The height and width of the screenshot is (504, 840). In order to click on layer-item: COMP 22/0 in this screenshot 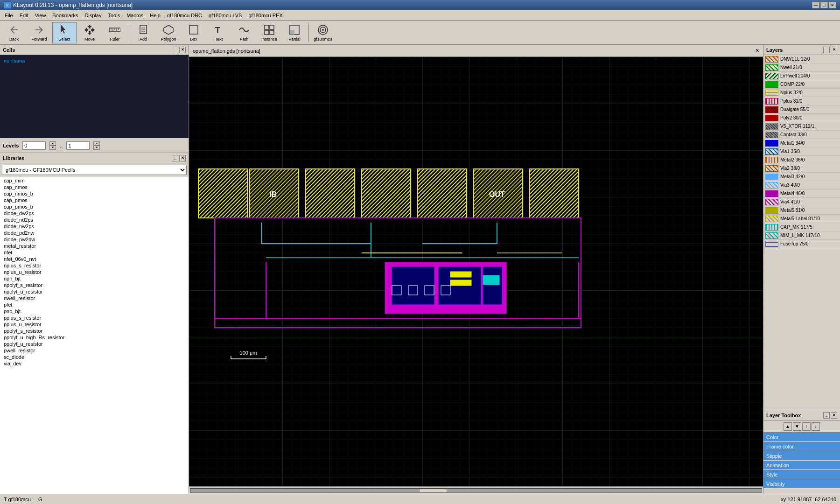, I will do `click(802, 84)`.